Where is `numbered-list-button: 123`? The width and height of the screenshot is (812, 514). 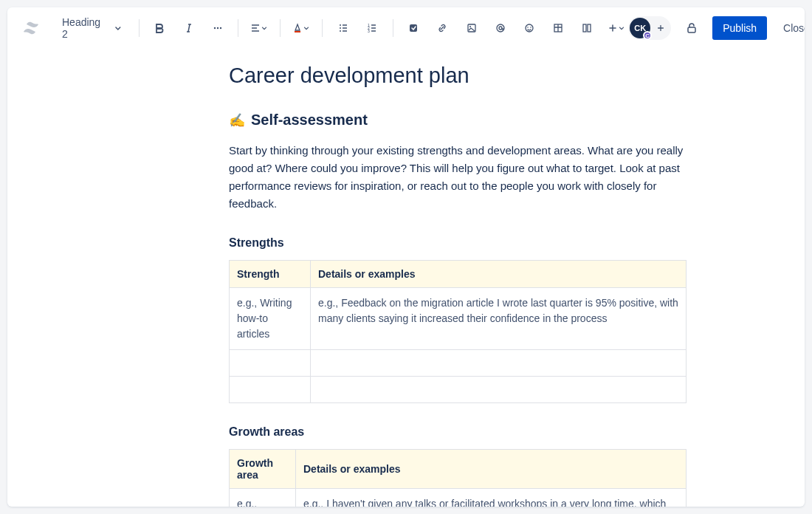 numbered-list-button: 123 is located at coordinates (372, 28).